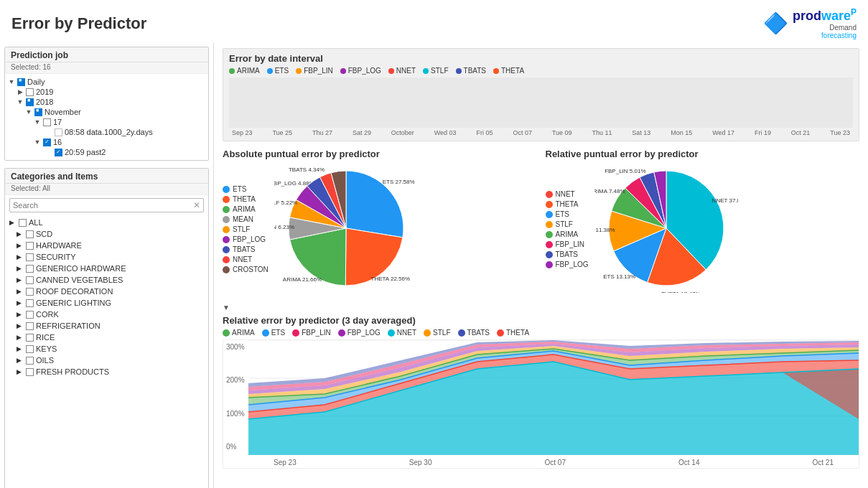 The image size is (868, 488). Describe the element at coordinates (810, 23) in the screenshot. I see `logo: 🔷 prodwareP Demand forecasting` at that location.